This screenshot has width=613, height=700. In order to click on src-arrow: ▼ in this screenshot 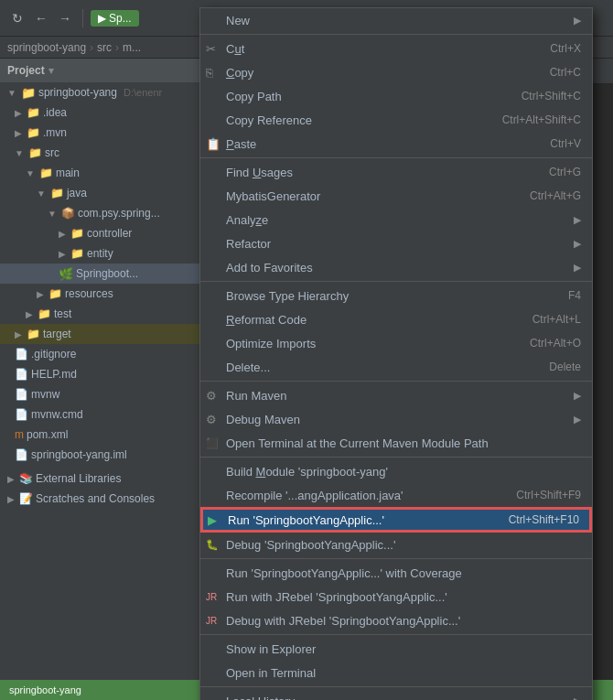, I will do `click(19, 154)`.